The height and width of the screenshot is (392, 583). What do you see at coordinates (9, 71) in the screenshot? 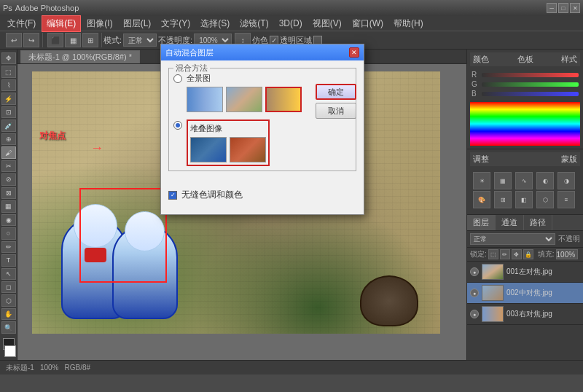
I see `tool-select-rect: ⬚` at bounding box center [9, 71].